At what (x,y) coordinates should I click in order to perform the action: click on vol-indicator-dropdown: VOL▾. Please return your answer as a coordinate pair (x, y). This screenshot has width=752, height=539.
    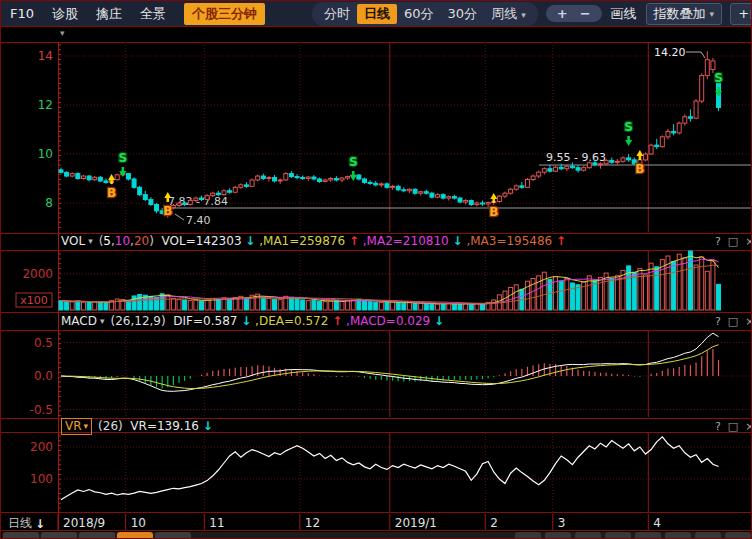
    Looking at the image, I should click on (77, 242).